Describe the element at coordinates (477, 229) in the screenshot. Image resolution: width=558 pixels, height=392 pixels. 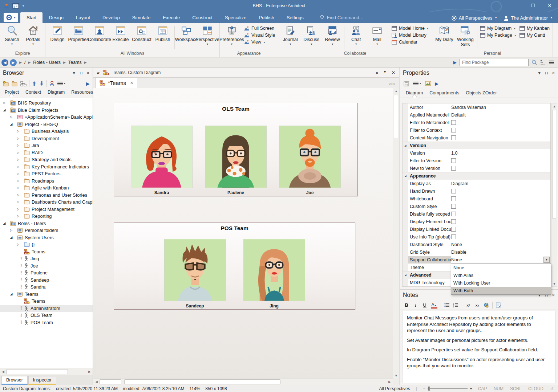
I see `property-row-display-linked-docu-: Display Linked Docu...` at that location.